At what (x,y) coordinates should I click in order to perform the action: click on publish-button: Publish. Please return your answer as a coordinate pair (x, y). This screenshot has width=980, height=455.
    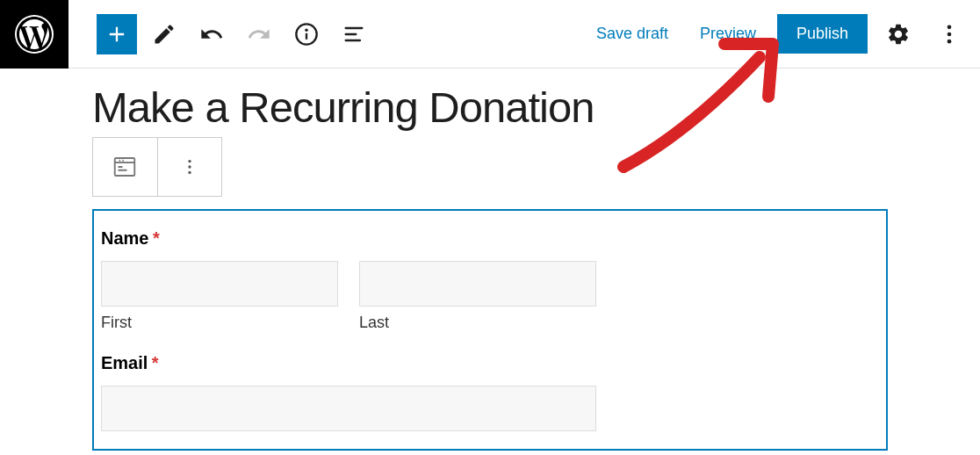
    Looking at the image, I should click on (822, 33).